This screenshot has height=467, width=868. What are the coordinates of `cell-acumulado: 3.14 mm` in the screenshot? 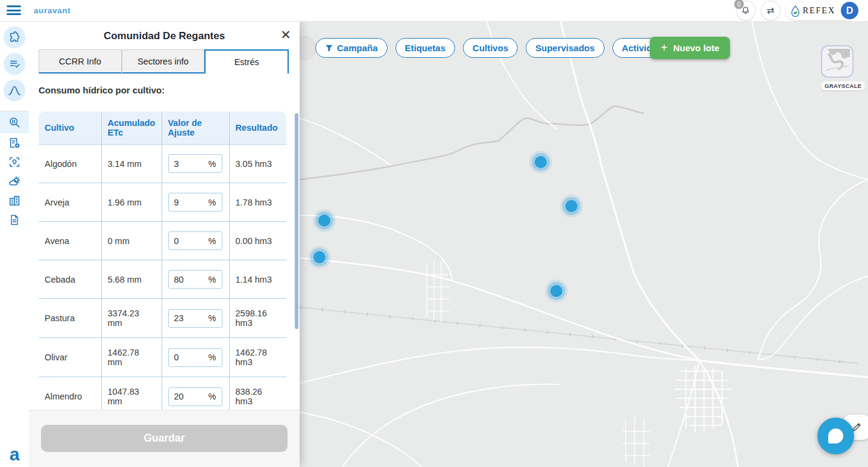 It's located at (131, 164).